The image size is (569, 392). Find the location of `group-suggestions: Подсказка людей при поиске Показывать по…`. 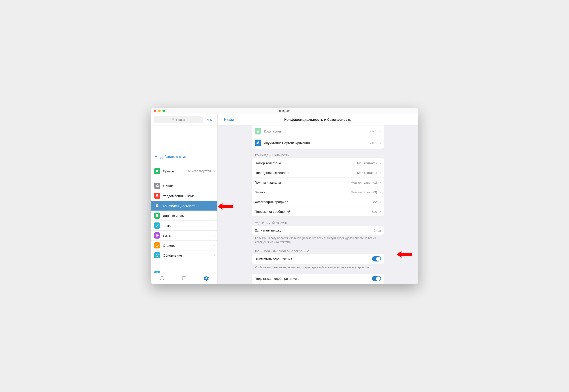

group-suggestions: Подсказка людей при поиске Показывать по… is located at coordinates (318, 279).